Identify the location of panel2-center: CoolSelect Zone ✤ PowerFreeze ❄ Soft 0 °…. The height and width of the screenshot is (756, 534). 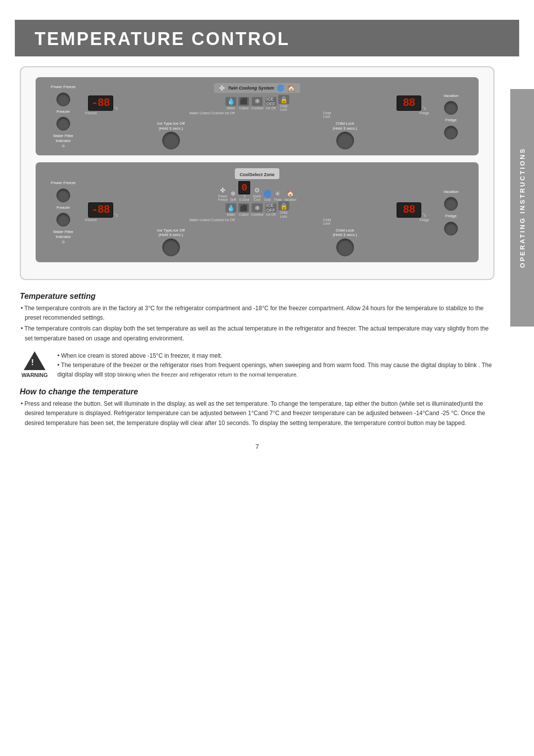
(257, 212).